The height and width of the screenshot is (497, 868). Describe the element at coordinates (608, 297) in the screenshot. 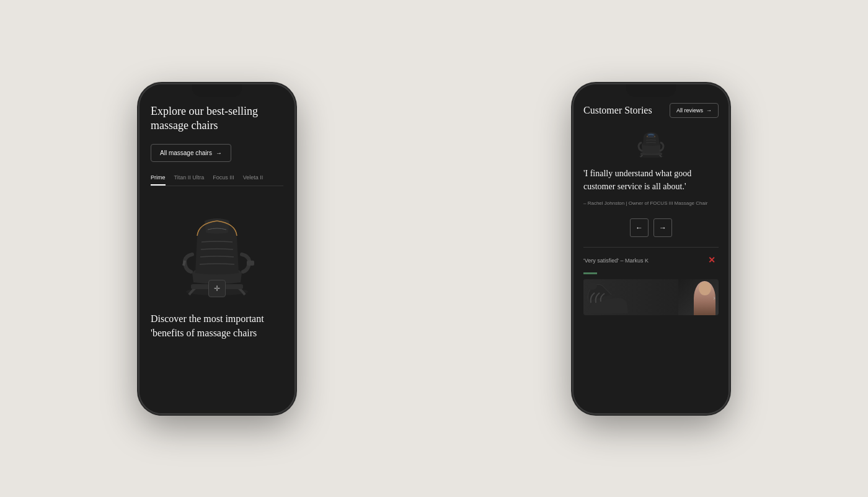

I see `reclined-chair-illustration` at that location.